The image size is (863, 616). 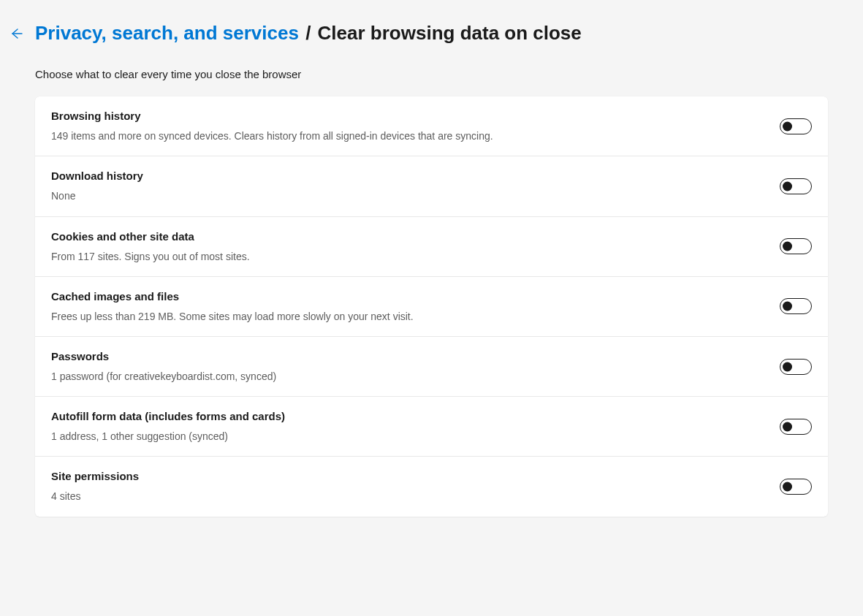 What do you see at coordinates (408, 237) in the screenshot?
I see `option-title: Cookies and other site data` at bounding box center [408, 237].